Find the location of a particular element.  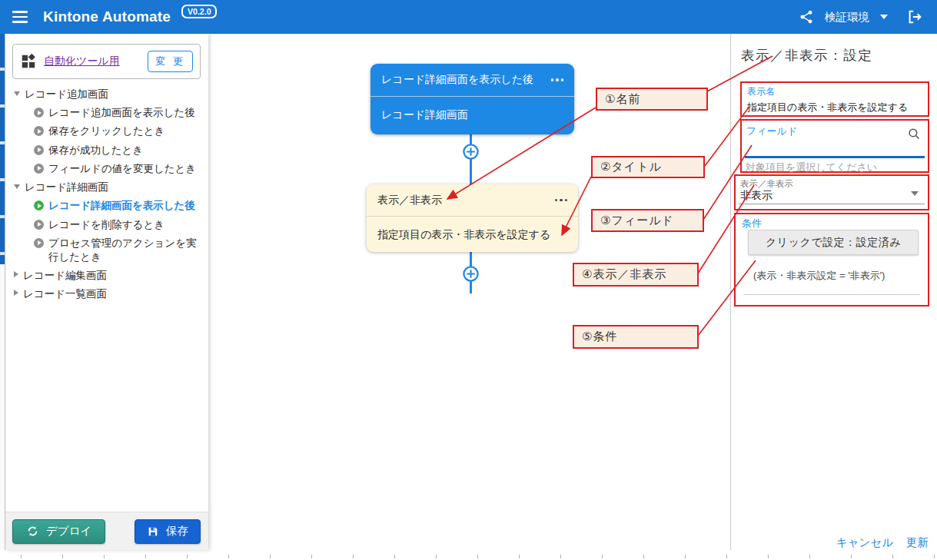

display-name-value: 指定項目の表示・非表示を設定する is located at coordinates (835, 108).